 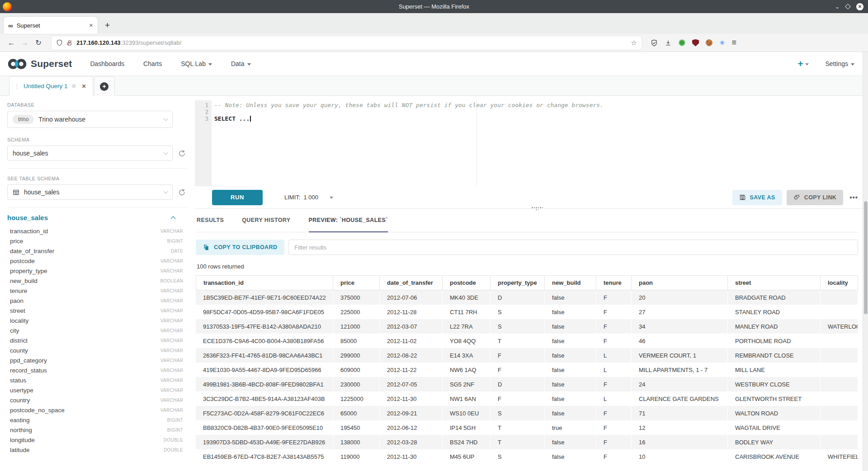 I want to click on add-new-button: +, so click(x=804, y=64).